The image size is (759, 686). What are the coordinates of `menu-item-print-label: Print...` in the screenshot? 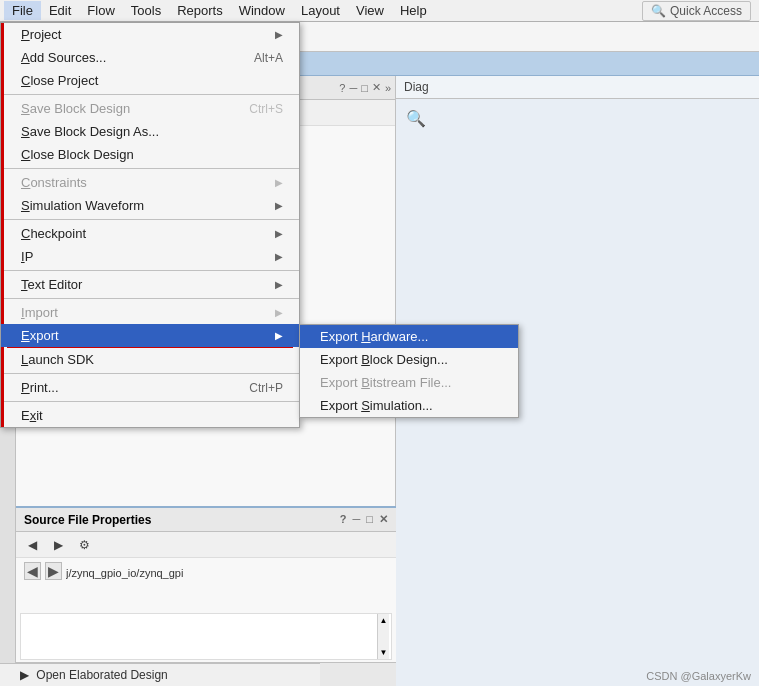 It's located at (125, 388).